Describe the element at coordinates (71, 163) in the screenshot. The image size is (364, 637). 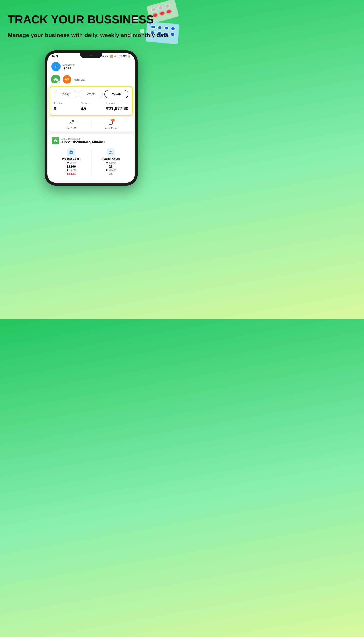
I see `product-server-row: 🖥️ Server` at that location.